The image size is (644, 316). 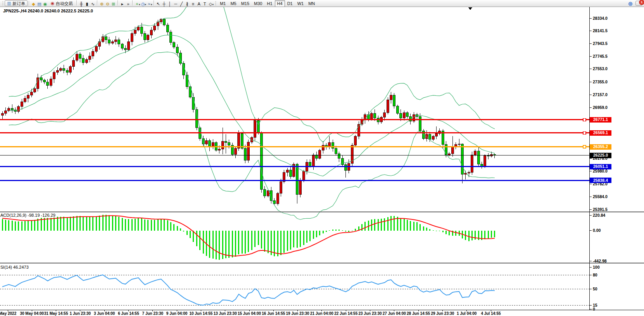 I want to click on toolbar-groups: ╫▮∿⊕⊖⊞▸»+▾◷▾≈▾↖┼│─╱∦≡AT◇▾, so click(x=144, y=3).